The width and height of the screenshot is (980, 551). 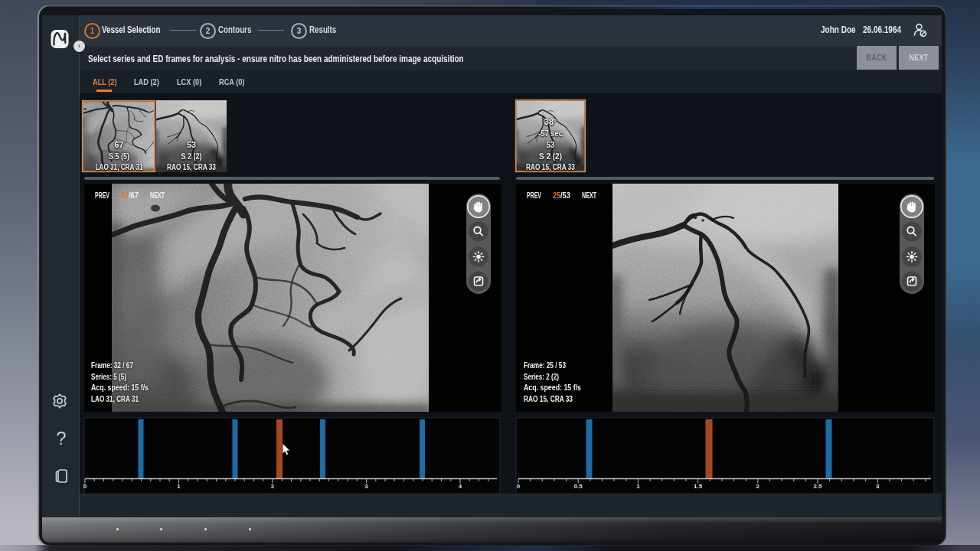 What do you see at coordinates (541, 377) in the screenshot?
I see `svg-text: Series: 2 (2)` at bounding box center [541, 377].